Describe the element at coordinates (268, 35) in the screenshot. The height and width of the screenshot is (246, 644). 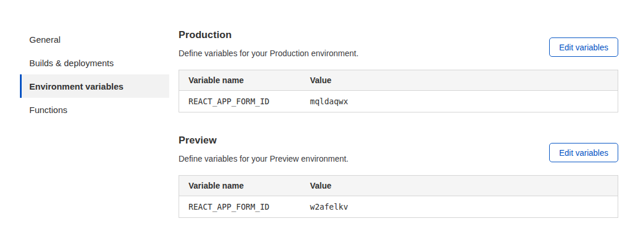
I see `section-title-production: Production` at that location.